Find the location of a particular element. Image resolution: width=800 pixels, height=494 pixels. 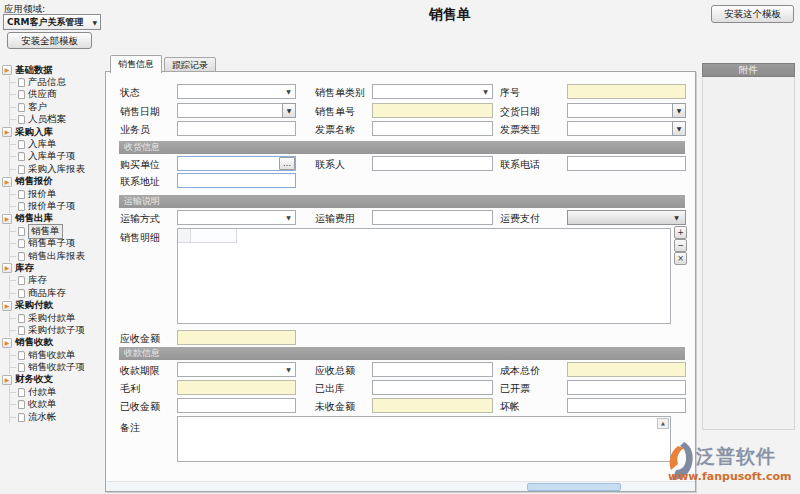

sidebar-item-goods-stock: 商品库存 is located at coordinates (57, 293).